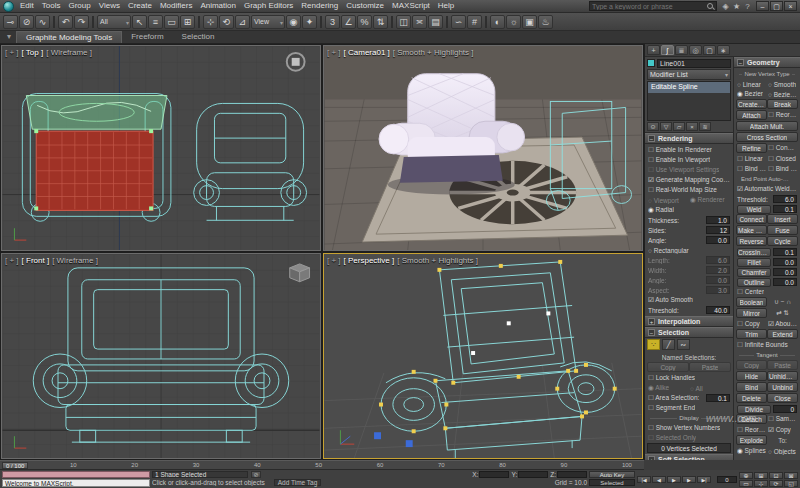 Image resolution: width=800 pixels, height=488 pixels. Describe the element at coordinates (752, 387) in the screenshot. I see `geometry-item: Bind` at that location.